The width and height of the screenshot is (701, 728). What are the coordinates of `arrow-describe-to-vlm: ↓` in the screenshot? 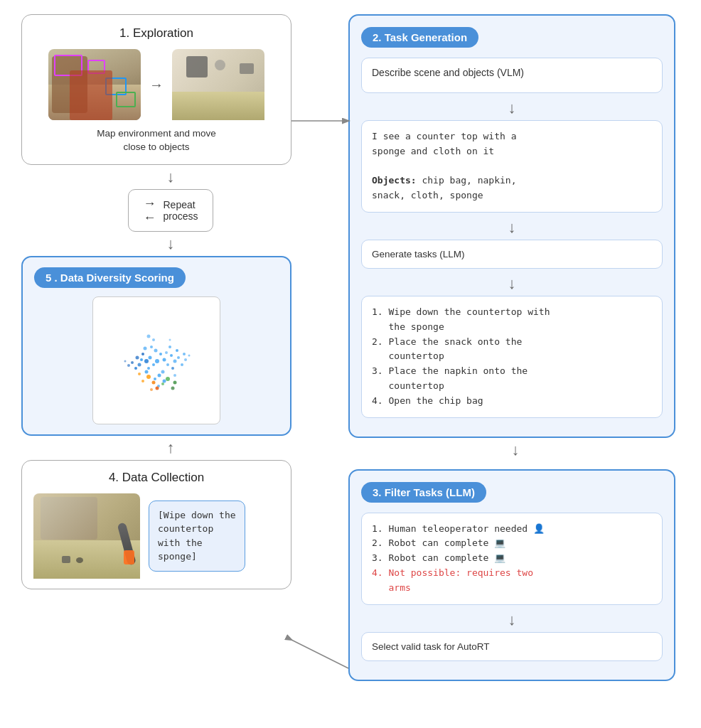 It's located at (512, 108).